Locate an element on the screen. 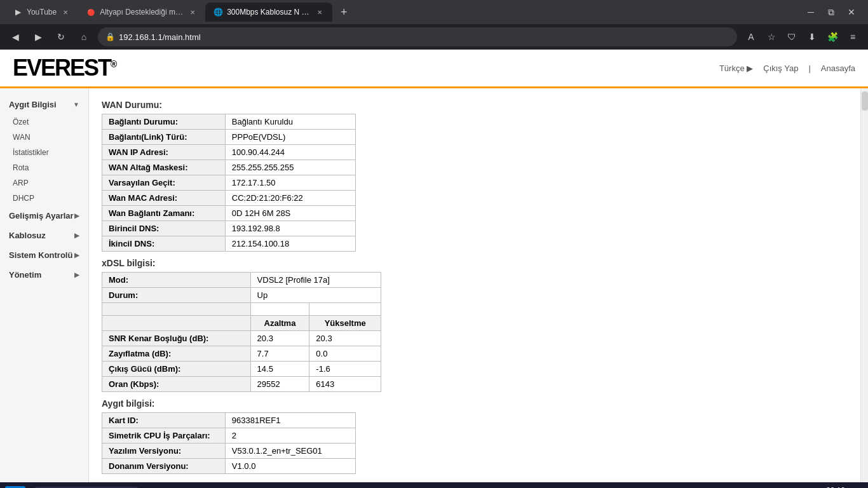  altyapi-favicon: 🔴 is located at coordinates (91, 12).